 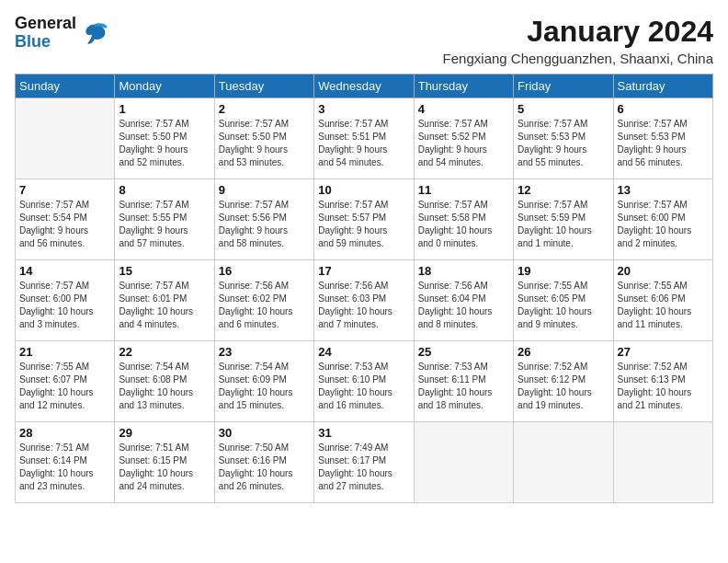 I want to click on day-number: 26, so click(x=563, y=351).